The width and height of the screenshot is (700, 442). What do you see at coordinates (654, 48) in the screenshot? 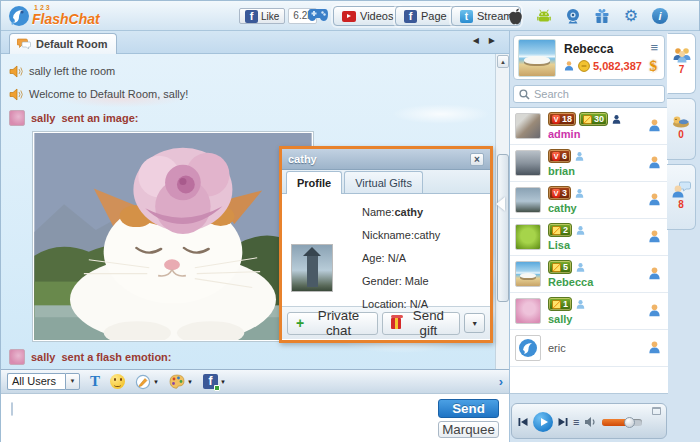
I see `list-menu-icon: ≡` at bounding box center [654, 48].